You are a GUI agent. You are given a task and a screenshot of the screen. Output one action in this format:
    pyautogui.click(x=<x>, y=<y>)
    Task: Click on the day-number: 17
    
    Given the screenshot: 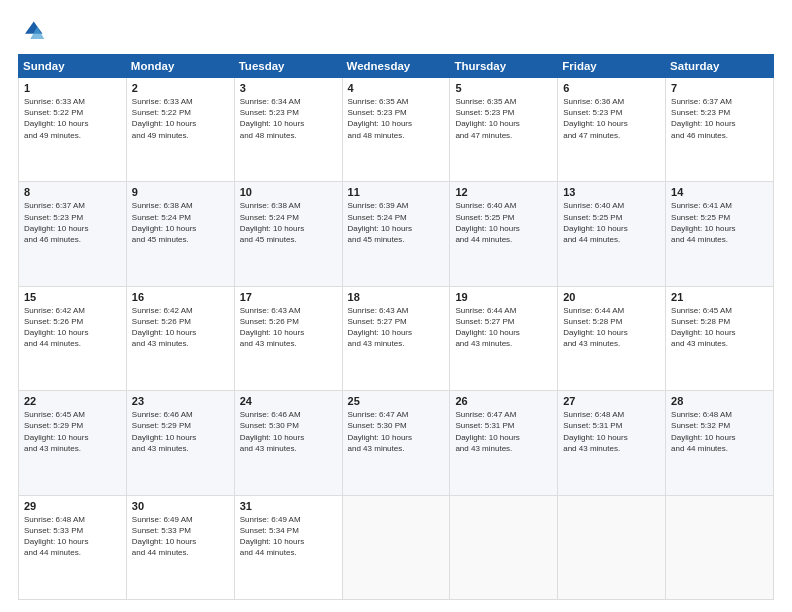 What is the action you would take?
    pyautogui.click(x=288, y=297)
    